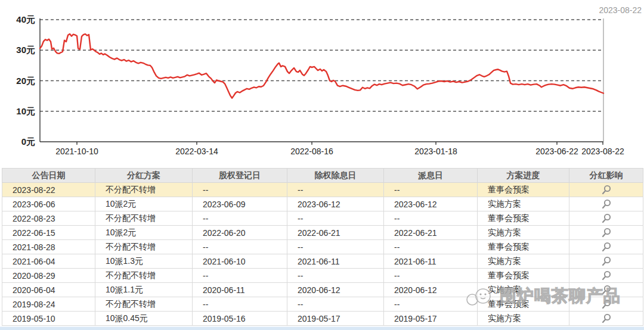 This screenshot has height=330, width=644. What do you see at coordinates (49, 290) in the screenshot?
I see `table-cell: 2020-06-04` at bounding box center [49, 290].